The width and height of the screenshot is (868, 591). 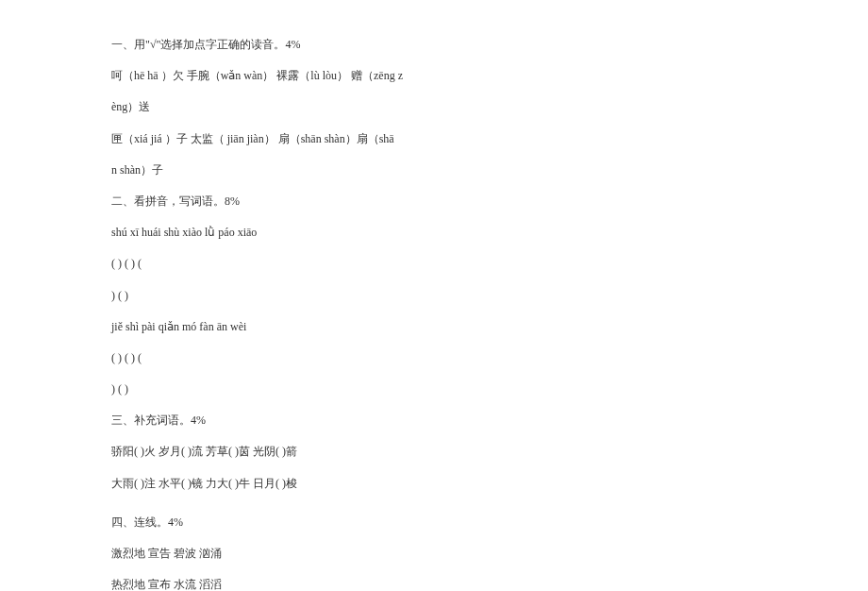 I want to click on section-2-title: 二、看拼音，写词语。8%, so click(x=434, y=202).